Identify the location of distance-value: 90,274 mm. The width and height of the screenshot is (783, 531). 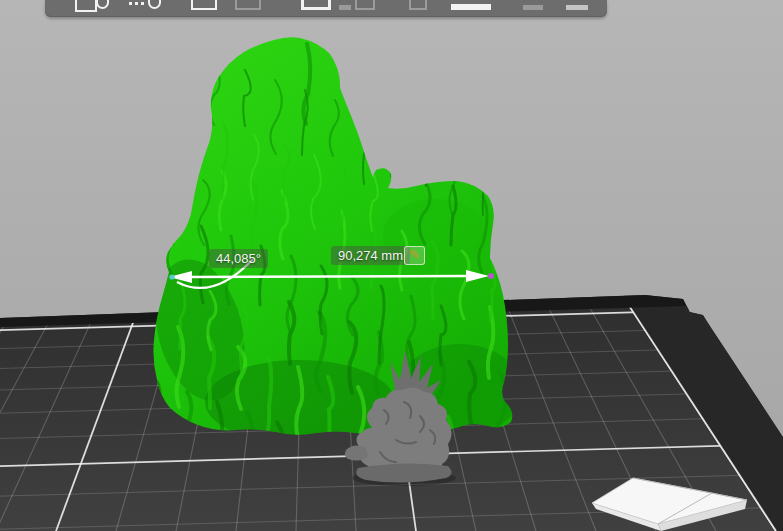
(370, 256).